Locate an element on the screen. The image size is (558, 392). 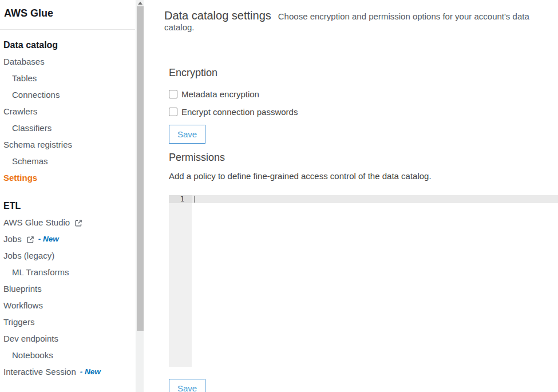
sidebar-item-connections: Connections is located at coordinates (68, 95).